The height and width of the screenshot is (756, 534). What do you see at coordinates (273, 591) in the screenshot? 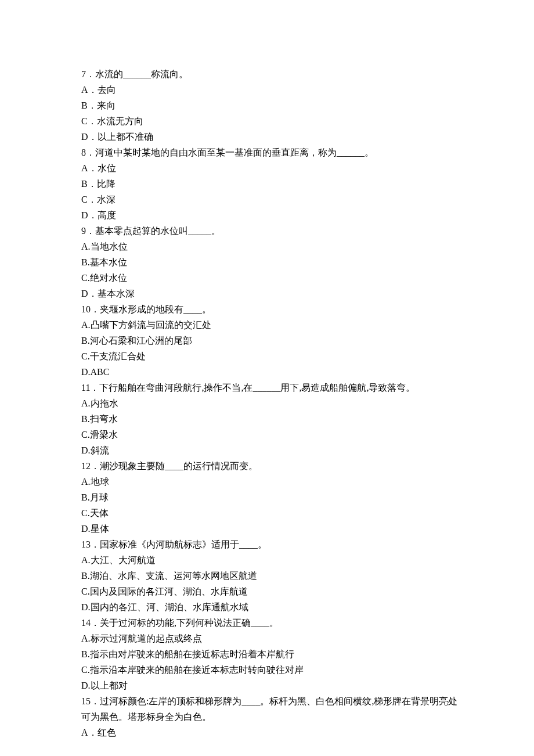
I see `question-option: C.国内及国际的各江河、湖泊、水库航道` at bounding box center [273, 591].